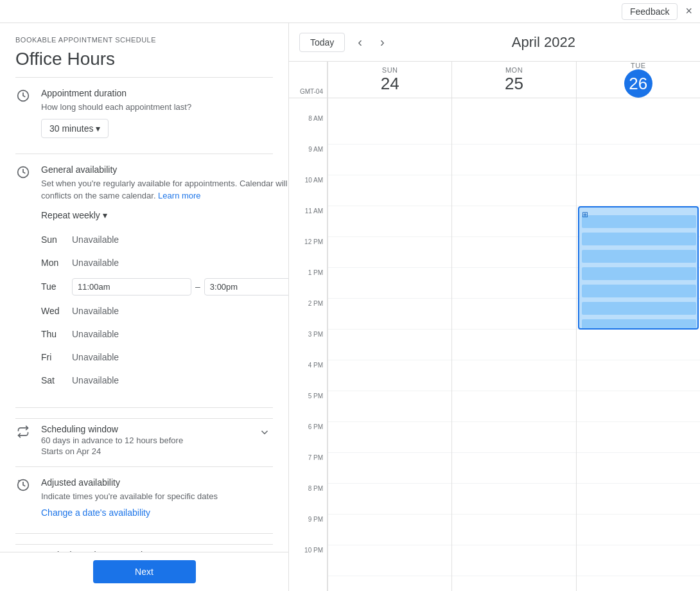  I want to click on slot-mon-8p, so click(514, 499).